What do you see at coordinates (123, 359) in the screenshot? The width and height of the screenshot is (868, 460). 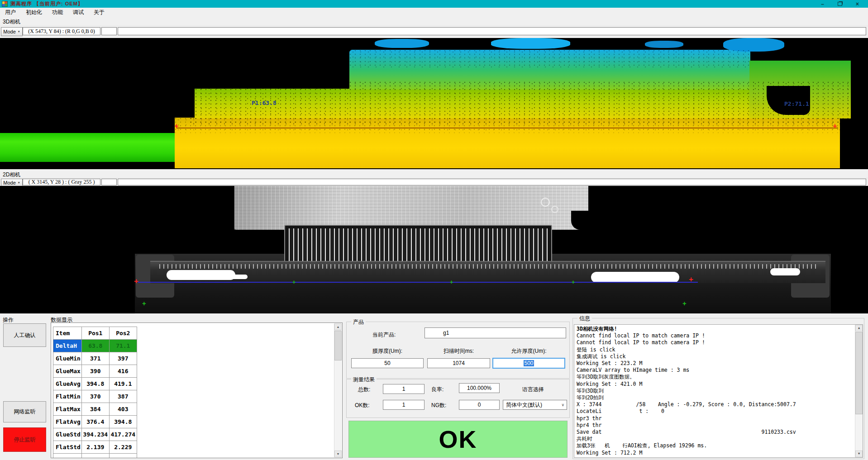 I see `table-cell: 397` at bounding box center [123, 359].